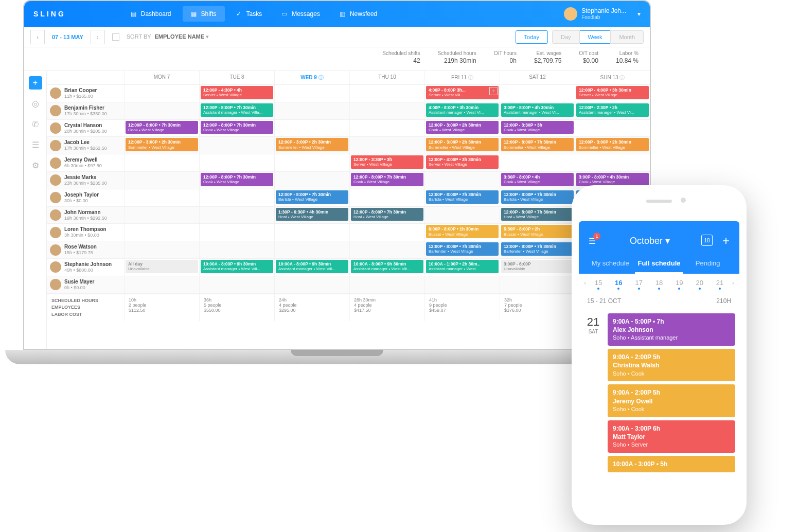 Image resolution: width=798 pixels, height=532 pixels. I want to click on menu-icon: ☰1, so click(592, 241).